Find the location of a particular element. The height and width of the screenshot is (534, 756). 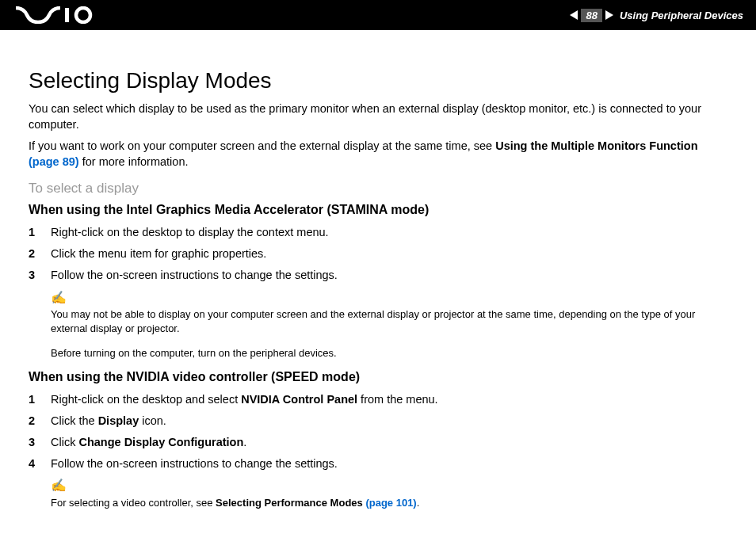

intro-paragraph-2: If you want to work on your computer scr… is located at coordinates (378, 154).